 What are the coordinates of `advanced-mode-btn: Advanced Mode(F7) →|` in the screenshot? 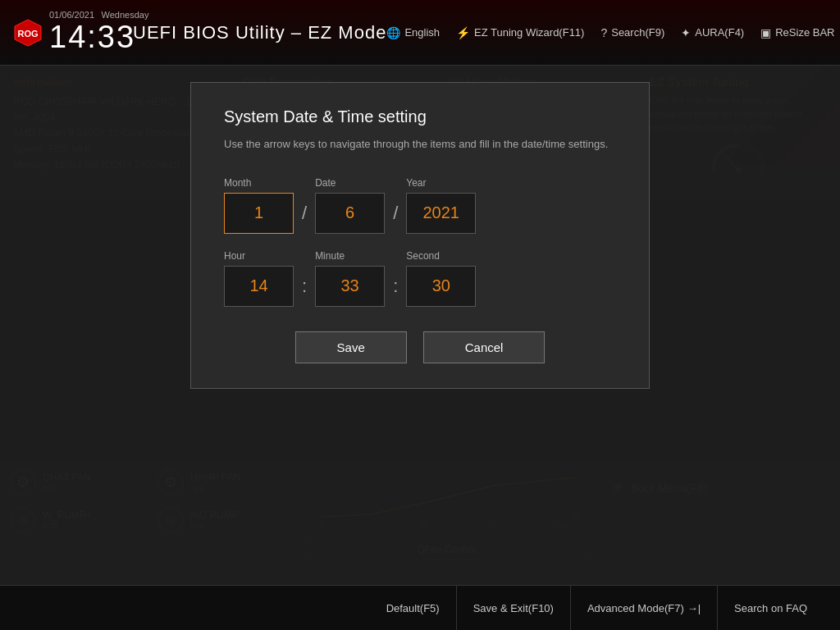 It's located at (645, 608).